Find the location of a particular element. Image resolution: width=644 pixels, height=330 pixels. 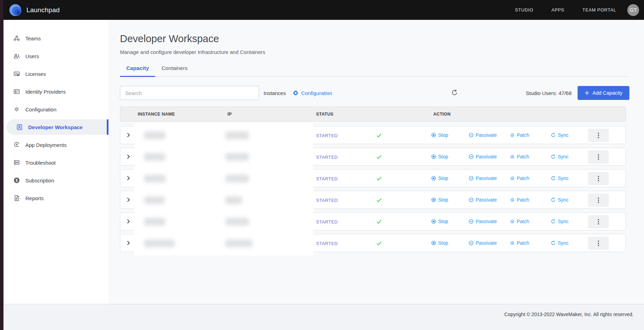

sidebar-item-label: Reports is located at coordinates (35, 198).